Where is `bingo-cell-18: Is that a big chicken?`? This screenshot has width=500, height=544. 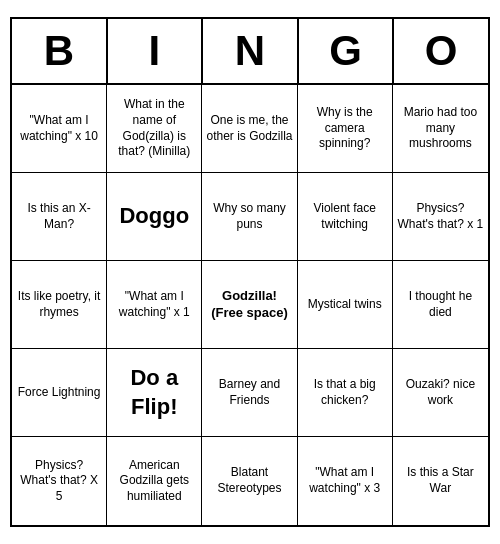
bingo-cell-18: Is that a big chicken? is located at coordinates (346, 393).